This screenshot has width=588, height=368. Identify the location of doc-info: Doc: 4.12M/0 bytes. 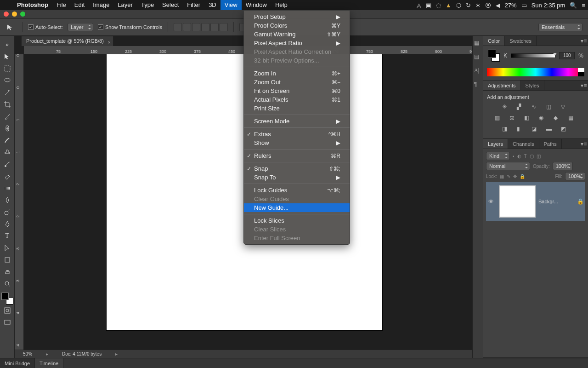
(82, 354).